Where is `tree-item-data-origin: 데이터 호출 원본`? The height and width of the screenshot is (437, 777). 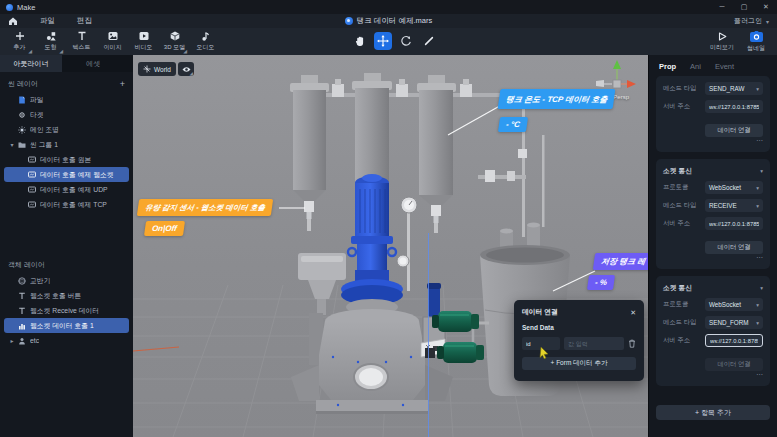
tree-item-data-origin: 데이터 호출 원본 is located at coordinates (66, 160).